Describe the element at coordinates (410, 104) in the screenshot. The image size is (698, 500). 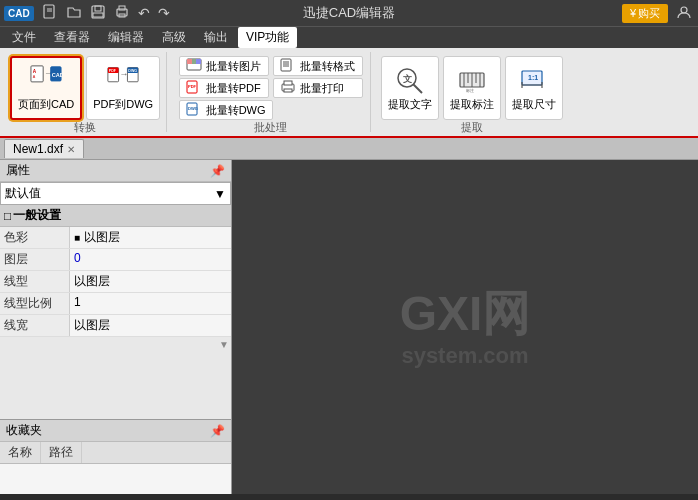
I see `extract-text-label: 提取文字` at that location.